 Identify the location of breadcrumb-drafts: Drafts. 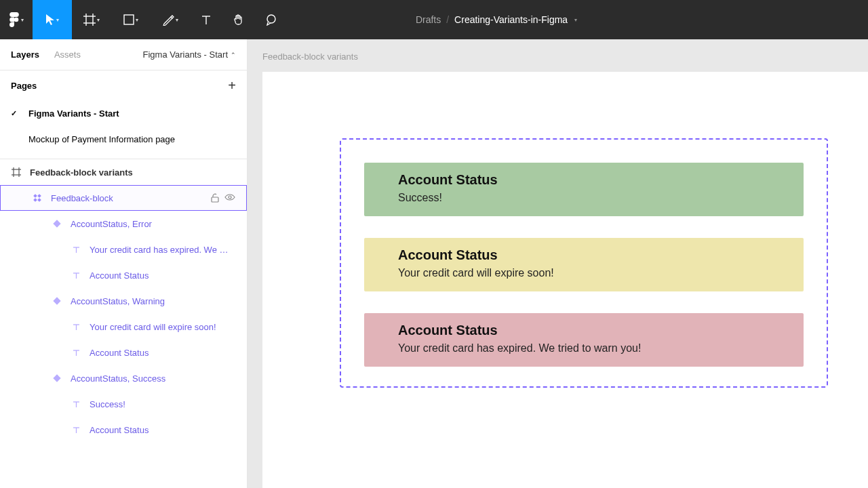
(429, 20).